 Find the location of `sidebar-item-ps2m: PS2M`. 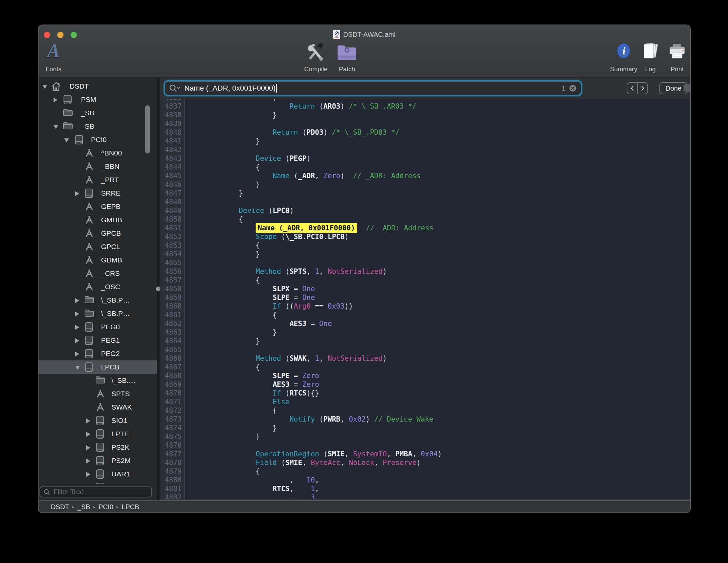

sidebar-item-ps2m: PS2M is located at coordinates (98, 461).